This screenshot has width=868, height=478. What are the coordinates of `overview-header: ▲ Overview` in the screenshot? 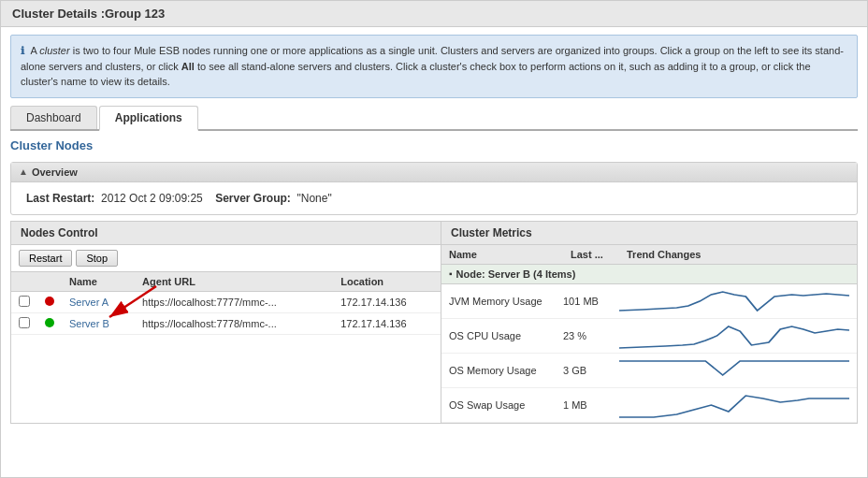 It's located at (434, 172).